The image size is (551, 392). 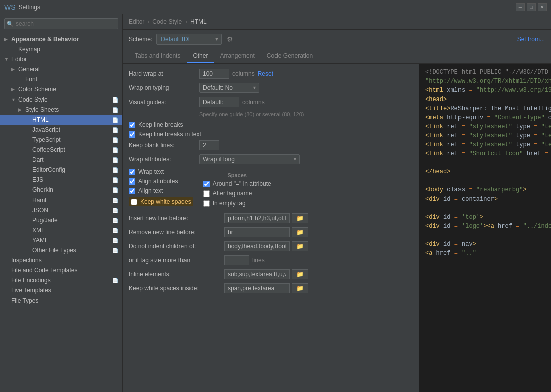 What do you see at coordinates (61, 160) in the screenshot?
I see `sidebar-item-dart: Dart📄` at bounding box center [61, 160].